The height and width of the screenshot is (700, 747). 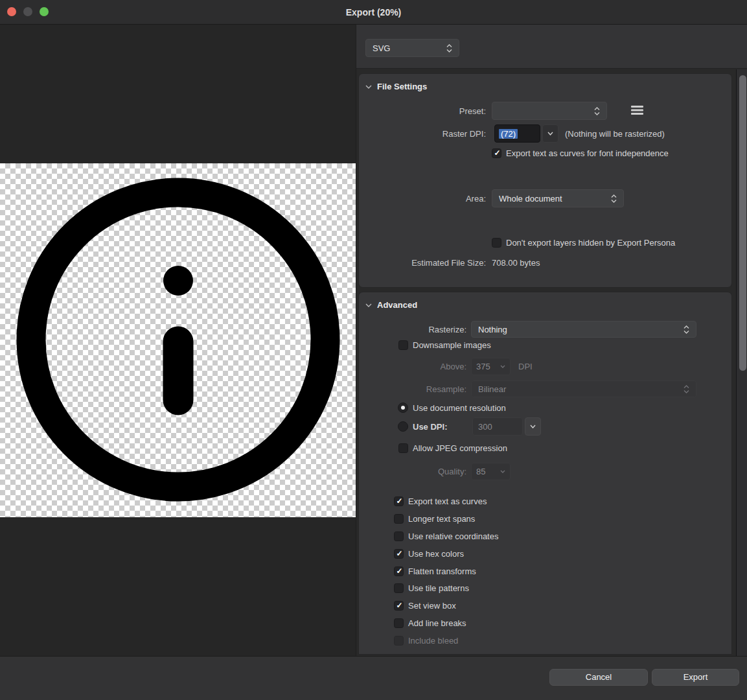 What do you see at coordinates (446, 605) in the screenshot?
I see `svg-option-row: Set view box` at bounding box center [446, 605].